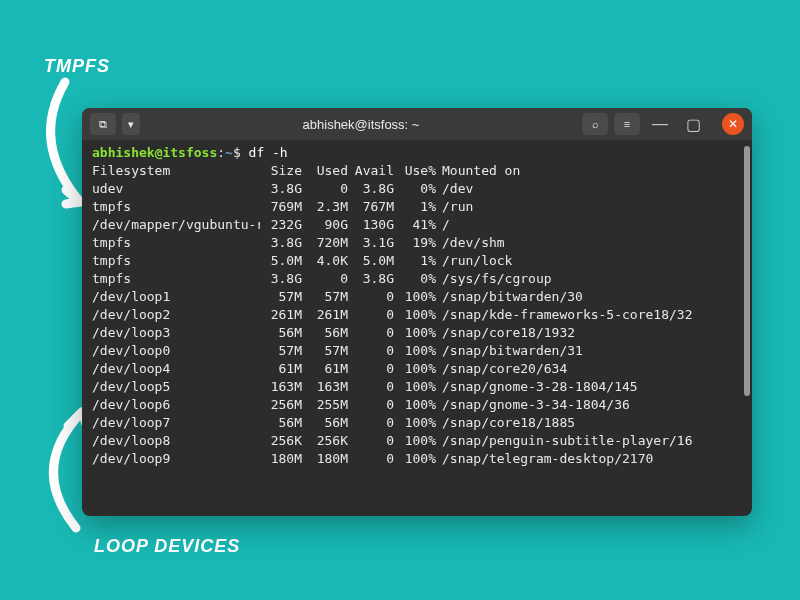  I want to click on search-icon: ⌕, so click(596, 124).